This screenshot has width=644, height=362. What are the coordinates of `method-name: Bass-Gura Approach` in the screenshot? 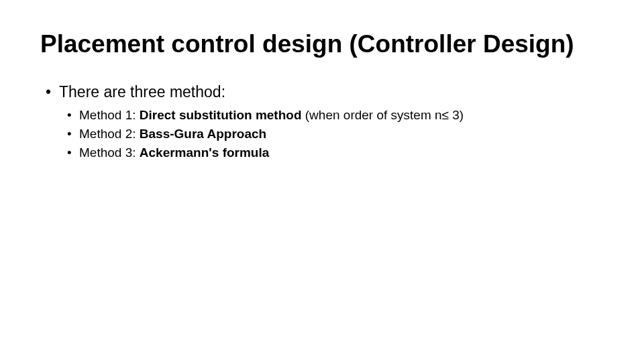 It's located at (203, 134).